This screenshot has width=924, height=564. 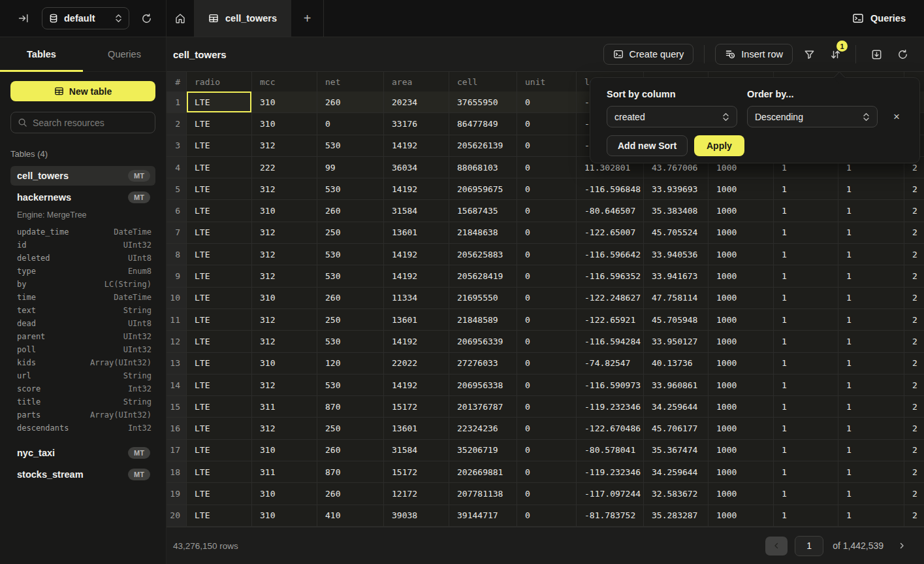 What do you see at coordinates (483, 102) in the screenshot?
I see `grid-cell: 37655950` at bounding box center [483, 102].